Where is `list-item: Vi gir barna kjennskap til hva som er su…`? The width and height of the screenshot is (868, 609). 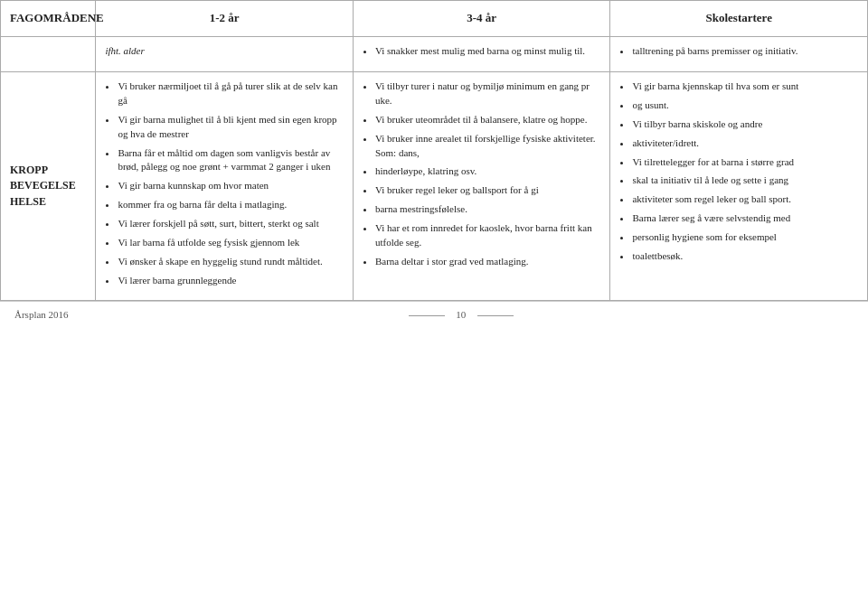
list-item: Vi gir barna kjennskap til hva som er su… is located at coordinates (745, 87).